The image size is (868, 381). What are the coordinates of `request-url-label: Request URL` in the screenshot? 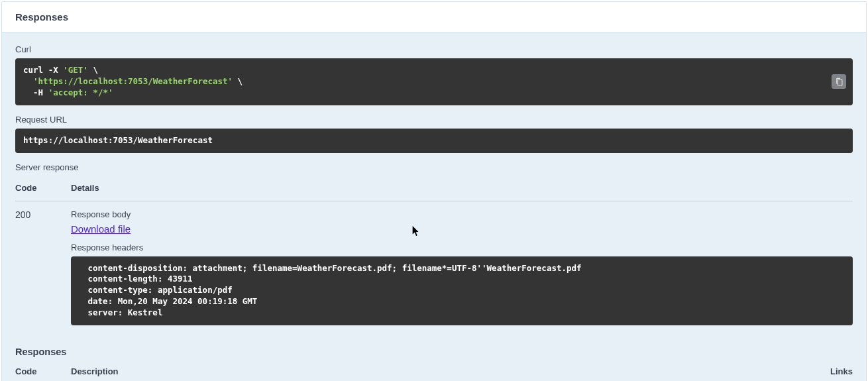 It's located at (434, 119).